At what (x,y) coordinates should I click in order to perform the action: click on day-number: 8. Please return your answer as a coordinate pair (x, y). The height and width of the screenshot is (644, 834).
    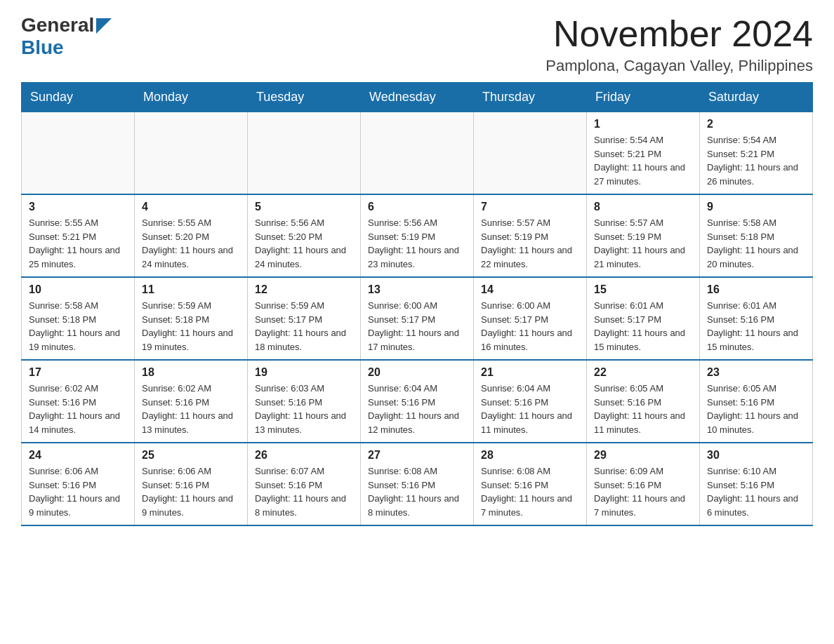
    Looking at the image, I should click on (643, 207).